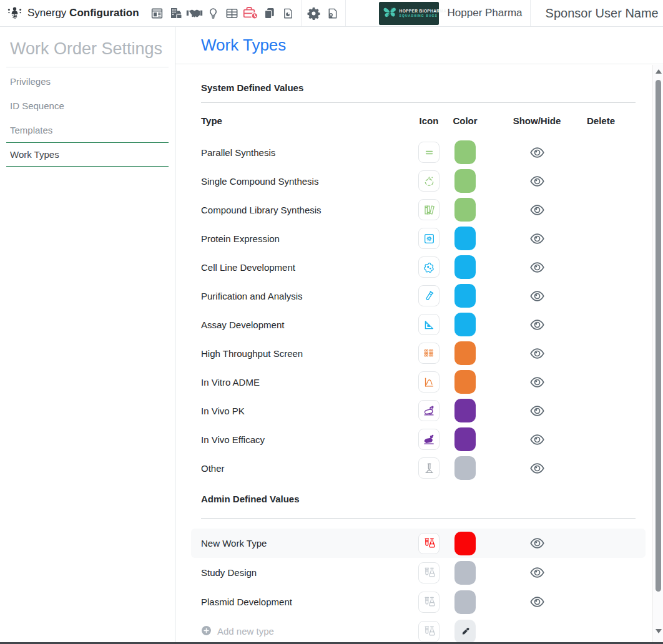 This screenshot has height=644, width=663. I want to click on handshake-icon, so click(195, 14).